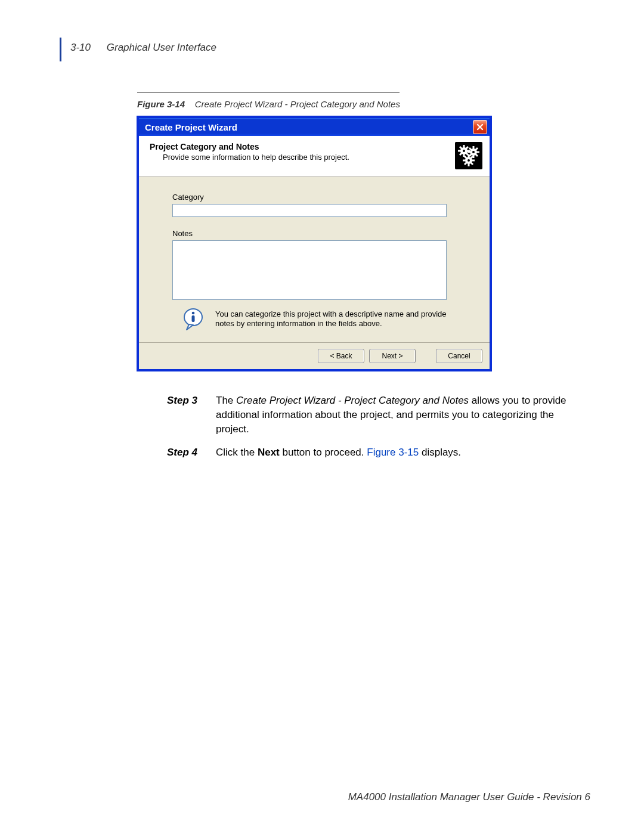 This screenshot has width=644, height=833. I want to click on close-icon, so click(480, 127).